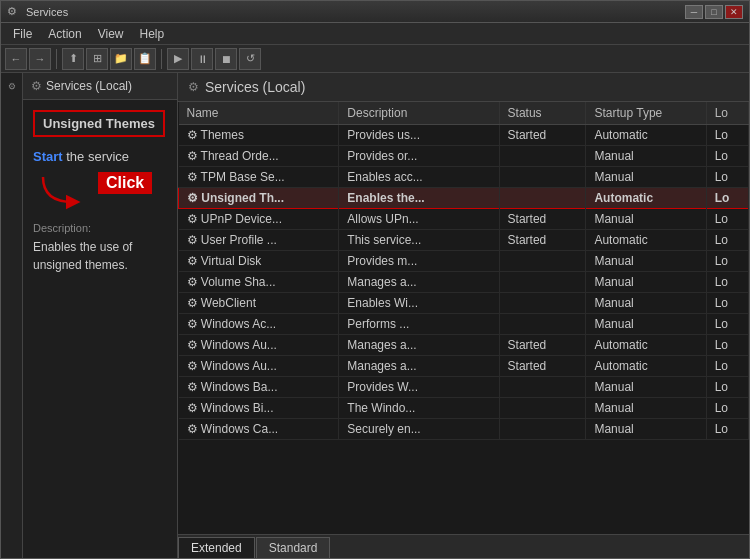  I want to click on maximize-button: □, so click(714, 12).